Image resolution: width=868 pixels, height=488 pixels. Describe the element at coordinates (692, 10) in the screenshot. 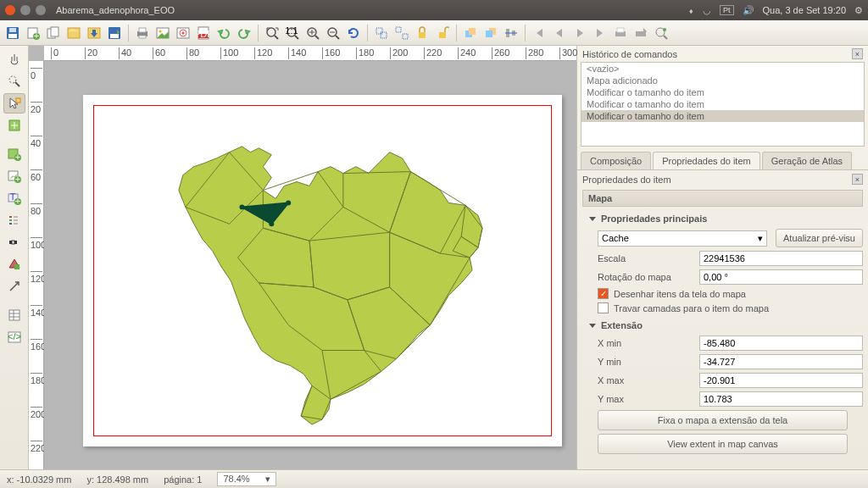

I see `indicator-dropbox-icon: ⬧` at that location.